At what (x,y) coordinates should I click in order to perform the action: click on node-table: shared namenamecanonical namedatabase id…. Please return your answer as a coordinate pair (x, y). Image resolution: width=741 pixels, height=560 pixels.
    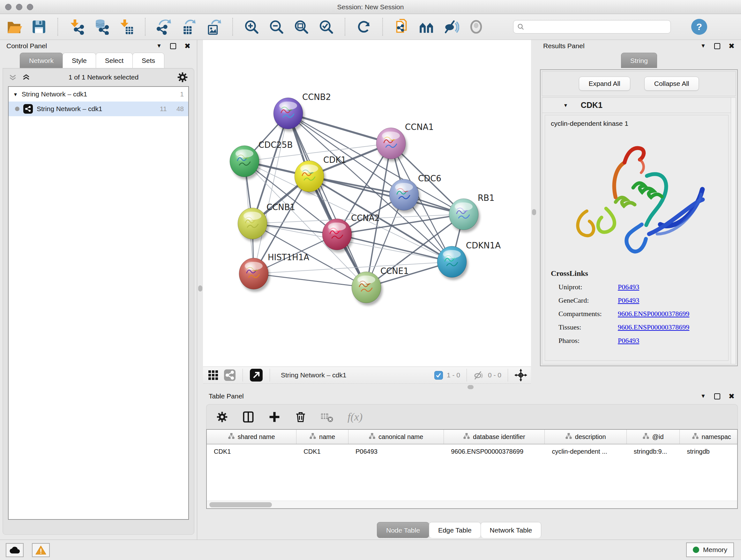
    Looking at the image, I should click on (472, 469).